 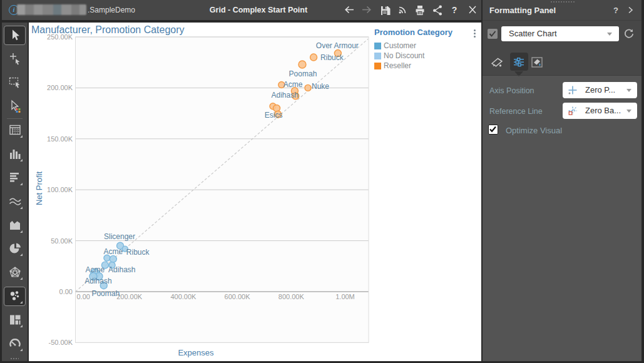 What do you see at coordinates (399, 46) in the screenshot?
I see `legend-item-customer: Customer` at bounding box center [399, 46].